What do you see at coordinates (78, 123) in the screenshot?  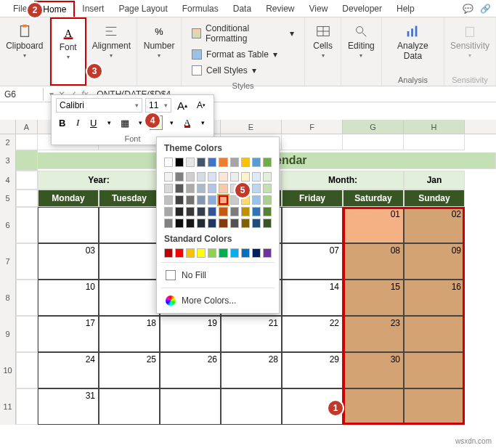 I see `italic-button: I` at bounding box center [78, 123].